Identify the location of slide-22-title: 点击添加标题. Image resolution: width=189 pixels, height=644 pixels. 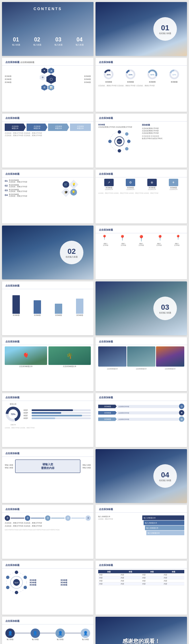
(141, 565).